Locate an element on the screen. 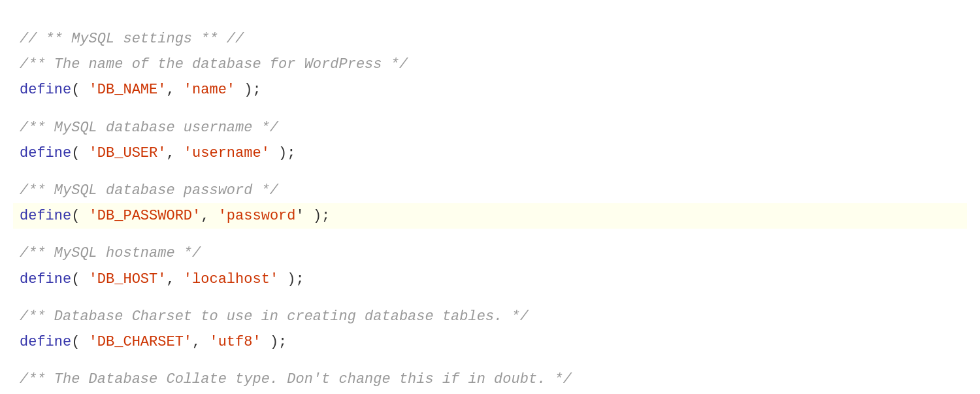 This screenshot has height=394, width=980. line-define-db-name: define( 'DB_NAME', 'name' ); is located at coordinates (490, 90).